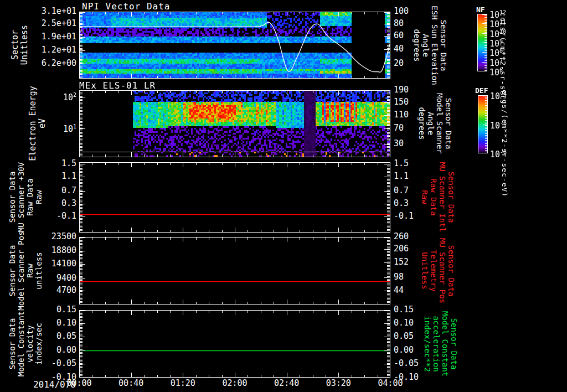 Image resolution: width=567 pixels, height=392 pixels. I want to click on y-axis-tick-label: 1.2e+01, so click(49, 50).